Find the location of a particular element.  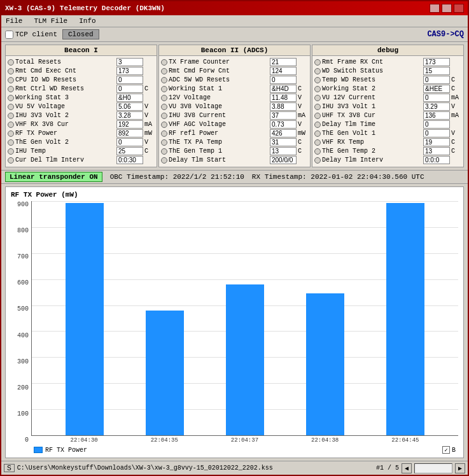

s-button: S is located at coordinates (9, 468).